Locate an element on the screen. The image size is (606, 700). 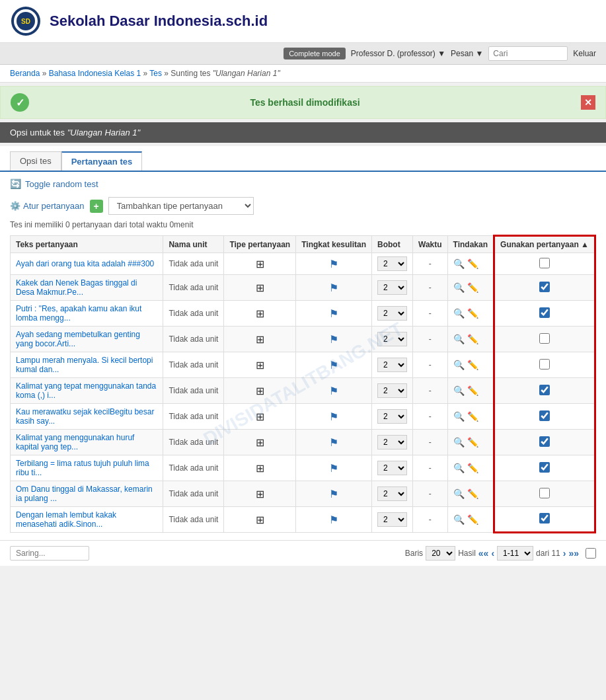
type-icon-cell: ⊞ is located at coordinates (260, 264).